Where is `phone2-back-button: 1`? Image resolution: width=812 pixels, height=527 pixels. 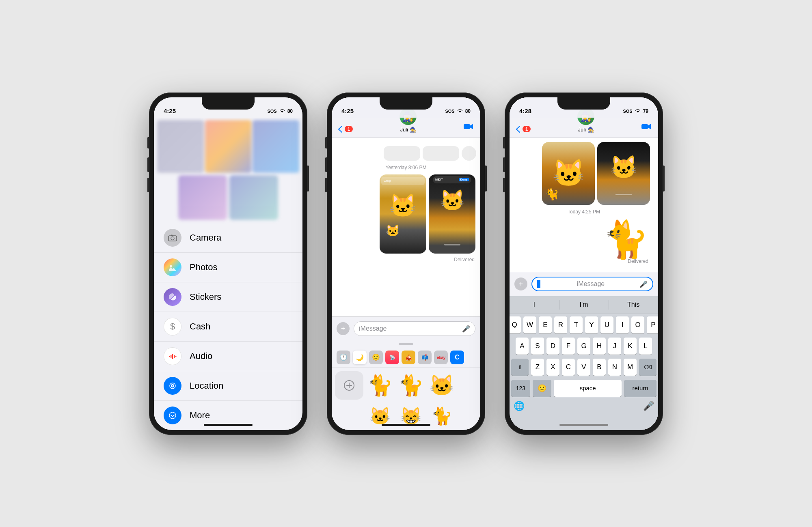 phone2-back-button: 1 is located at coordinates (346, 129).